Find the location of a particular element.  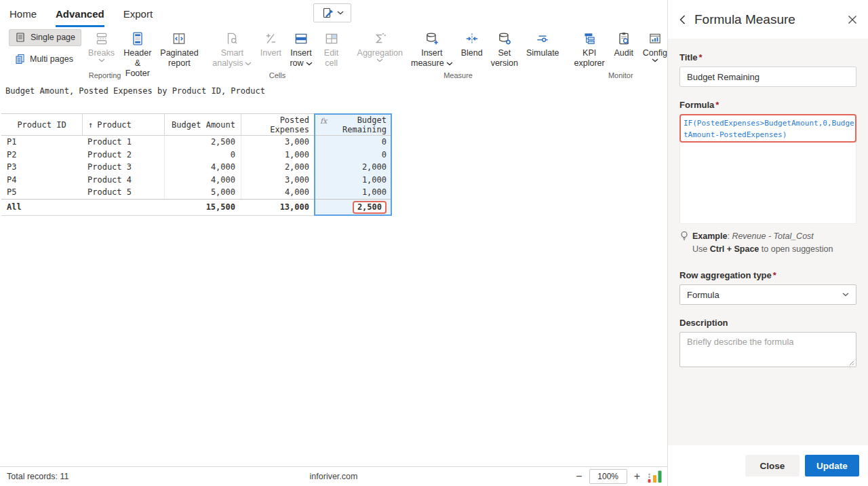

table-cell: P2 is located at coordinates (42, 155).